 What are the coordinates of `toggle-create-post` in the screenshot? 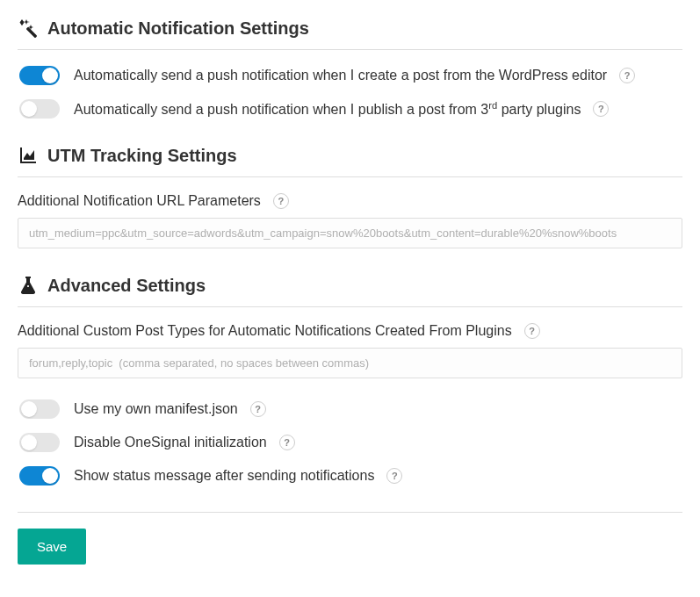 It's located at (40, 76).